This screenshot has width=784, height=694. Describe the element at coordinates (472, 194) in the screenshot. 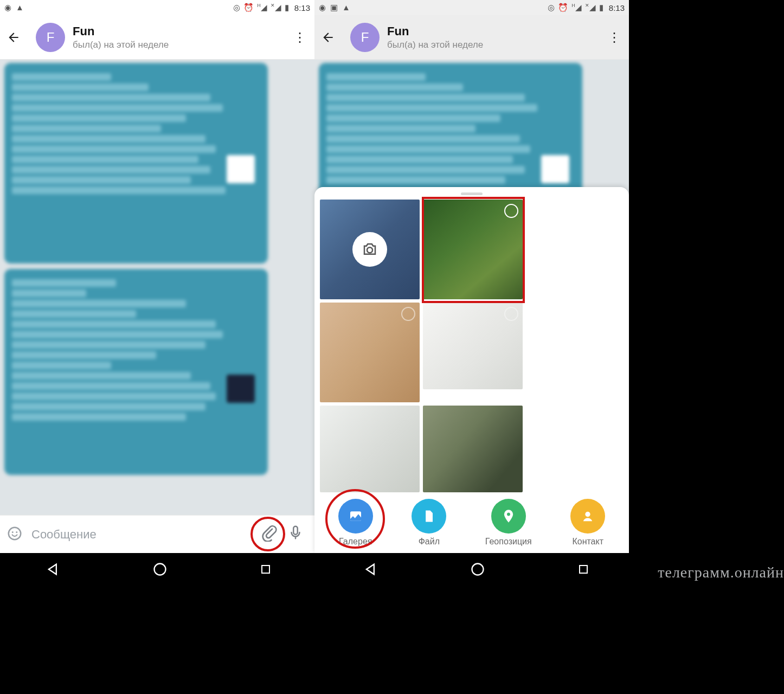

I see `panel-drag-handle` at that location.